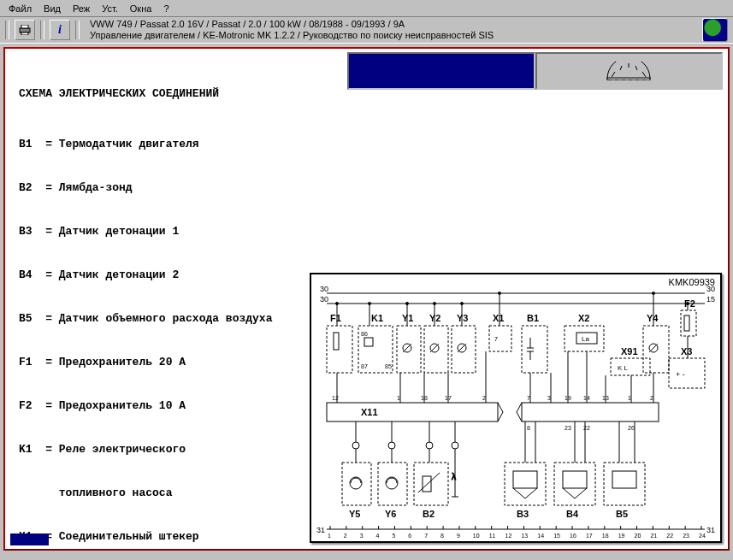 This screenshot has width=733, height=560. What do you see at coordinates (476, 535) in the screenshot?
I see `svg-text: 10` at bounding box center [476, 535].